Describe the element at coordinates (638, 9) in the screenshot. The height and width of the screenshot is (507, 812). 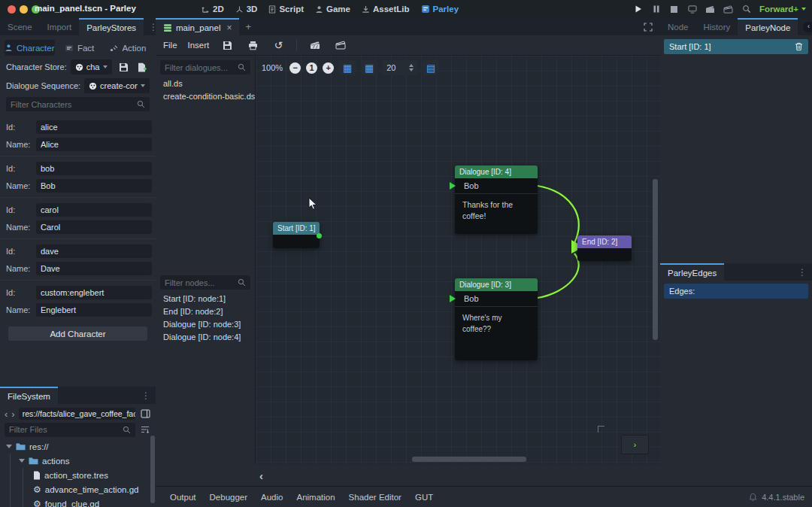
I see `play-button` at that location.